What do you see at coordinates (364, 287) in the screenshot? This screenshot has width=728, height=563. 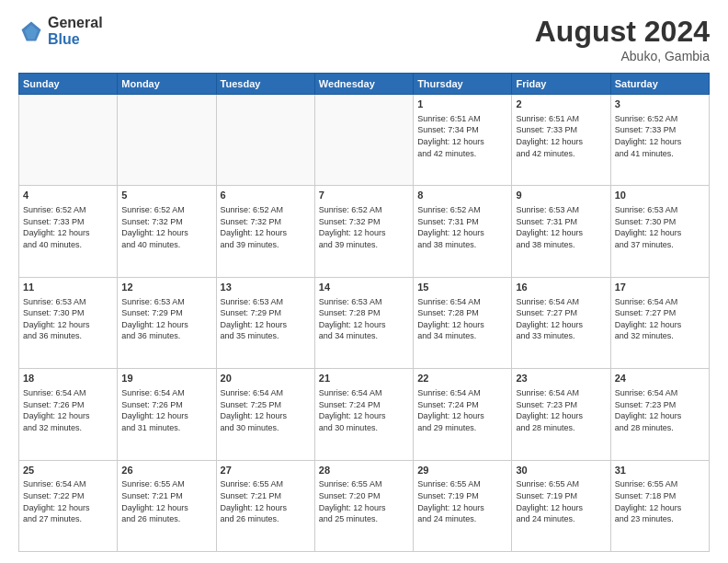 I see `day-number: 14` at bounding box center [364, 287].